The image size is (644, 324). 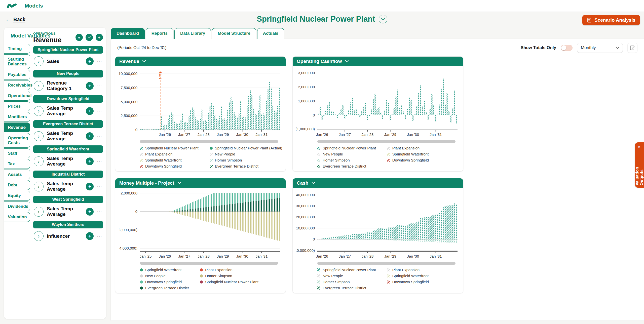 I want to click on collapse-all-button: «, so click(x=79, y=37).